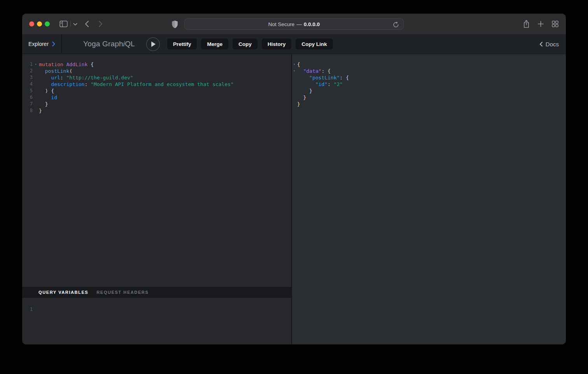  I want to click on share-button, so click(527, 24).